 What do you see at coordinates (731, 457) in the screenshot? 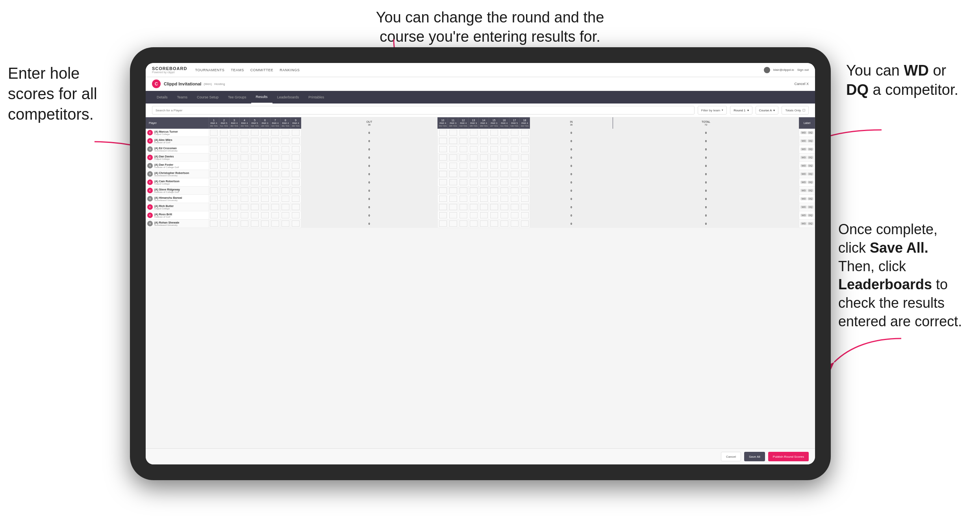
I see `cancel-button: Cancel` at bounding box center [731, 457].